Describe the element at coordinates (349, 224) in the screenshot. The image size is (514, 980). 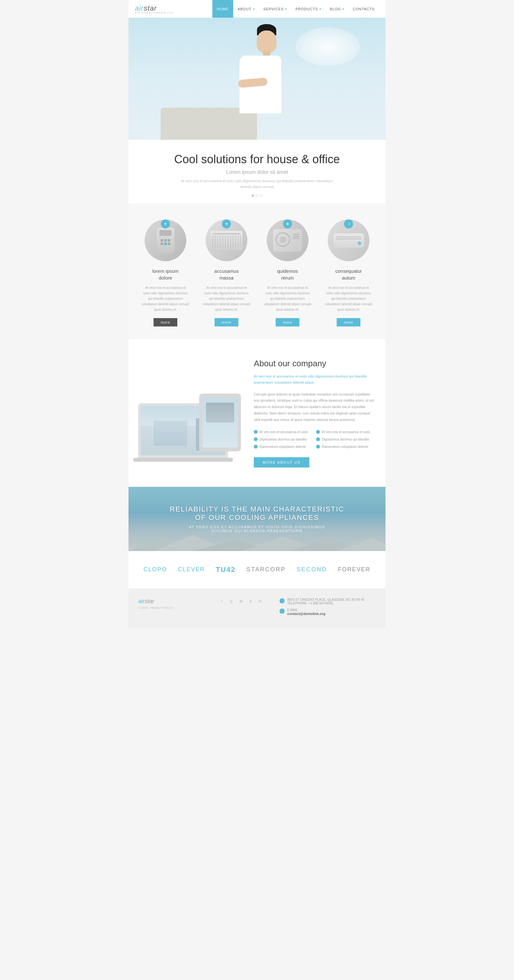
I see `moon-icon: ☽` at that location.